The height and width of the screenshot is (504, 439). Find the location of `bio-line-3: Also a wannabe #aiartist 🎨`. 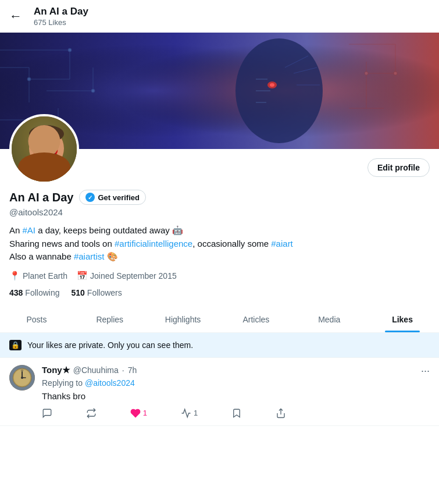

bio-line-3: Also a wannabe #aiartist 🎨 is located at coordinates (220, 257).